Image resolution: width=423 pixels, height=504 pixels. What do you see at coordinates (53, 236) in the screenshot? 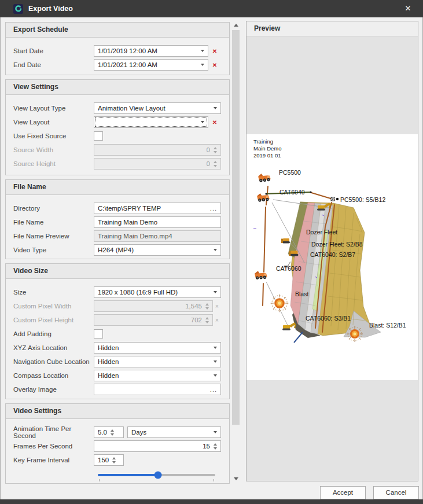
I see `file-name-preview-label: File Name Preview` at bounding box center [53, 236].